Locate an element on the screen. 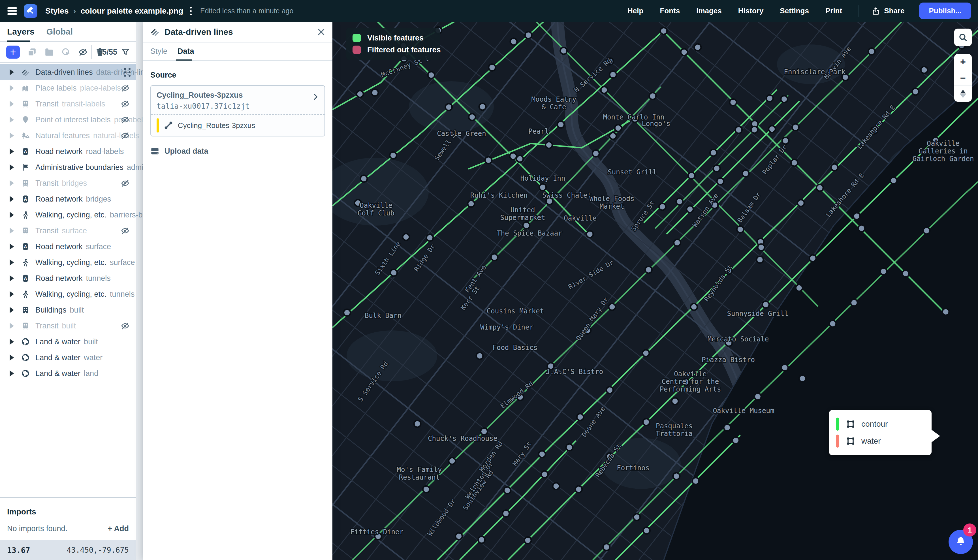 The width and height of the screenshot is (978, 560). menu-item-settings: Settings is located at coordinates (795, 11).